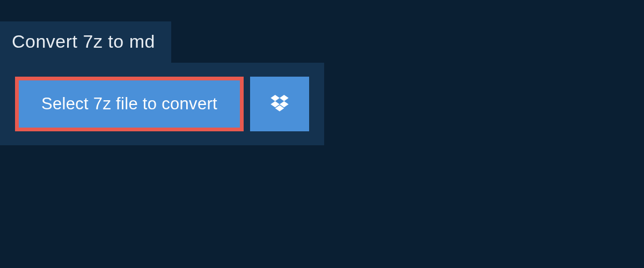 The image size is (644, 268). What do you see at coordinates (86, 42) in the screenshot?
I see `tab-convert: Convert 7z to md` at bounding box center [86, 42].